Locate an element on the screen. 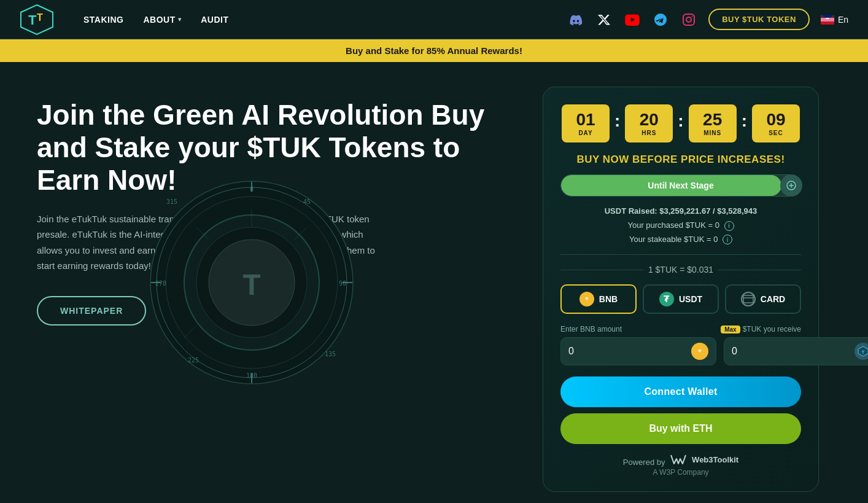  bnb-input-group is located at coordinates (638, 351).